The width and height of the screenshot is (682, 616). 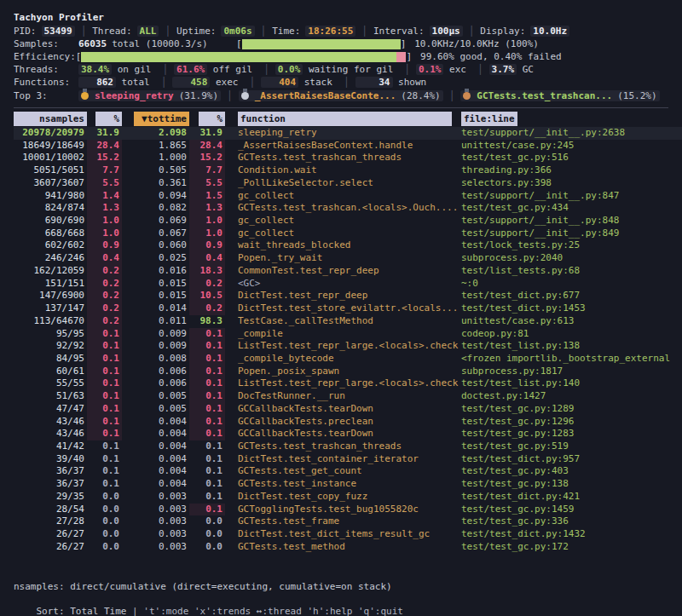 What do you see at coordinates (348, 484) in the screenshot?
I see `table-row: 36/370.10.0040.1GCTests.test_instancetes…` at bounding box center [348, 484].